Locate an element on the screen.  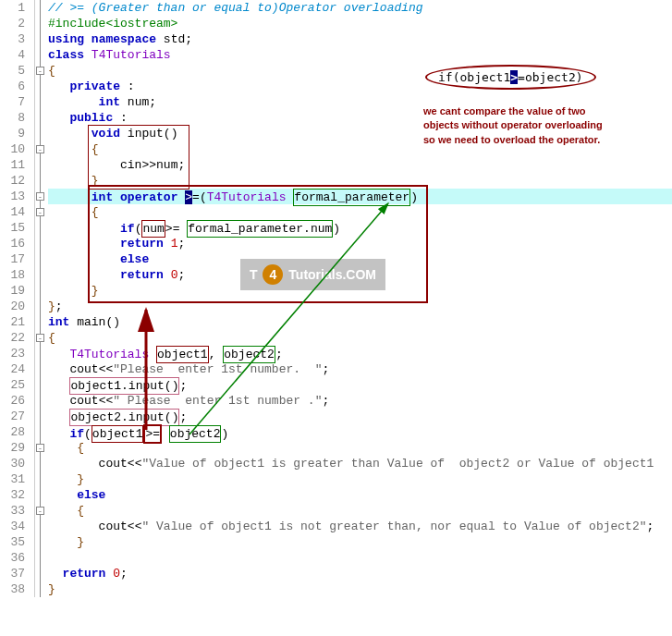
line-number: 4 is located at coordinates (15, 55).